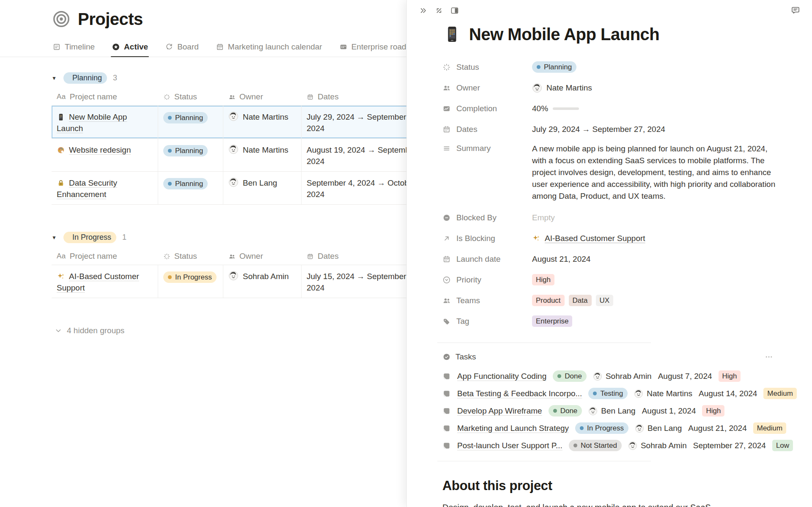 The height and width of the screenshot is (507, 812). What do you see at coordinates (74, 48) in the screenshot?
I see `tab-timeline: Timeline` at bounding box center [74, 48].